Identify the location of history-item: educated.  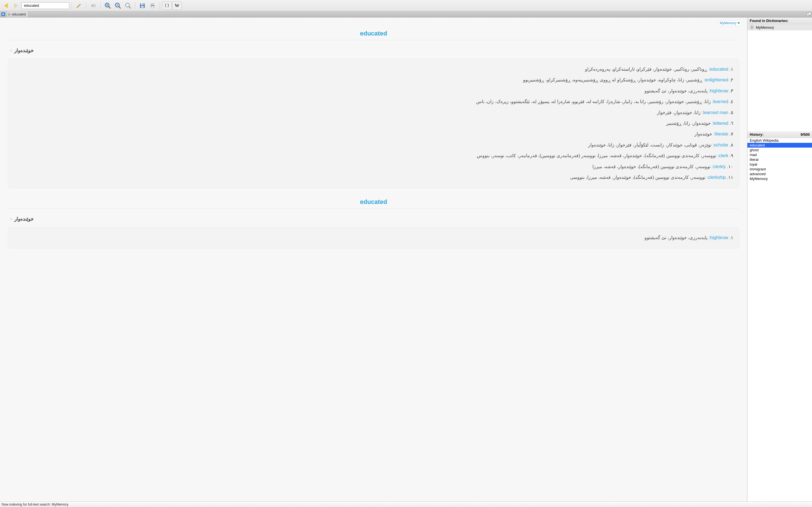
(780, 145).